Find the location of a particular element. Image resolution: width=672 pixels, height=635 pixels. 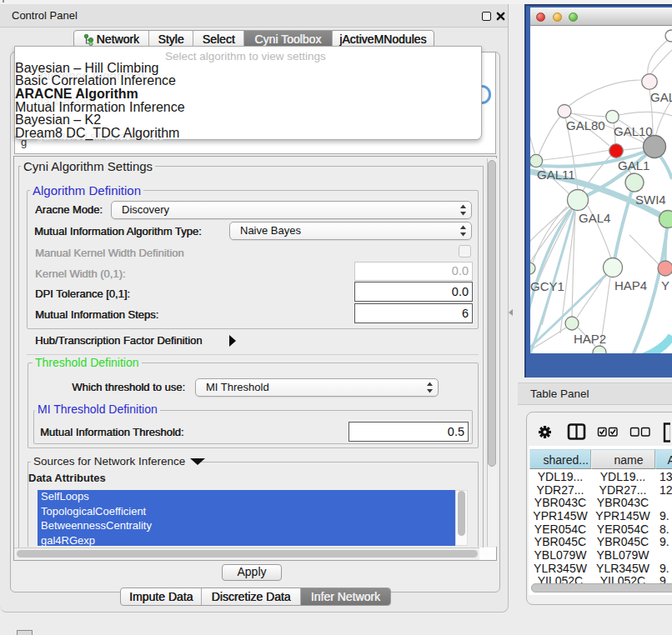

svg-text: GAL4 is located at coordinates (594, 218).